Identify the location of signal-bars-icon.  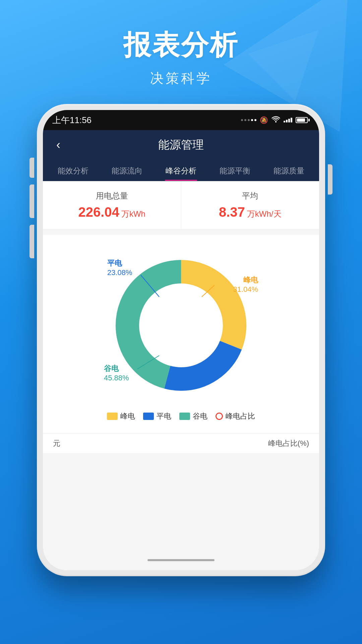
(288, 120).